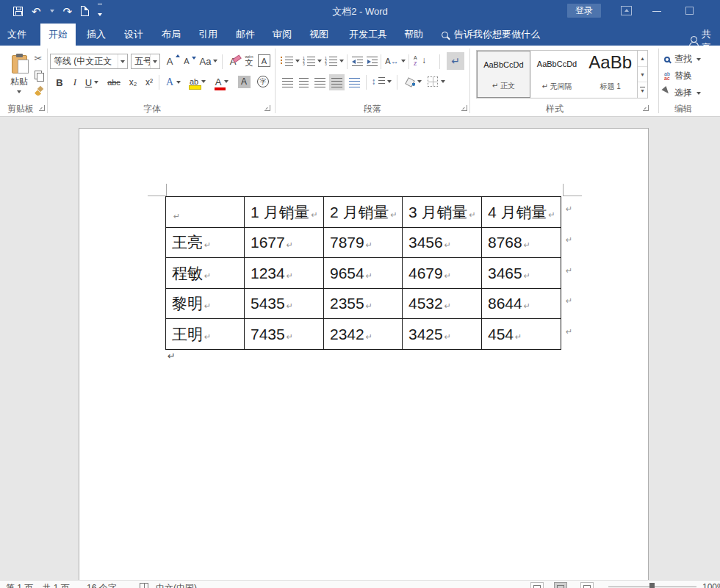 The width and height of the screenshot is (720, 588). Describe the element at coordinates (464, 108) in the screenshot. I see `paragraph-dialog-launcher-icon` at that location.